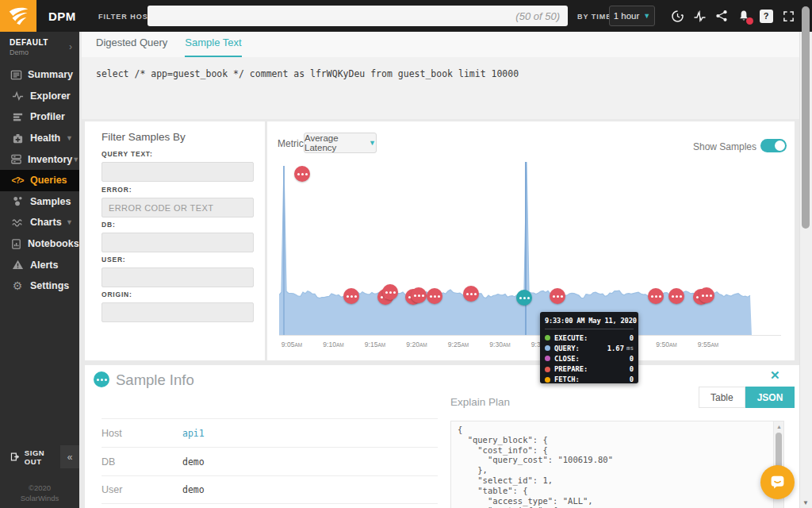 This screenshot has width=812, height=508. What do you see at coordinates (779, 426) in the screenshot?
I see `scroll-up-icon: ▲` at bounding box center [779, 426].